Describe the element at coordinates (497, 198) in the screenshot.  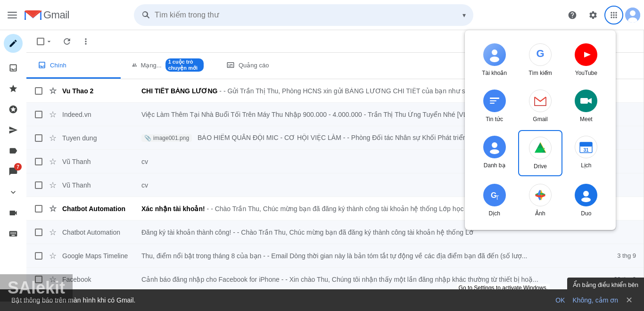
I see `svg-text: T` at that location.